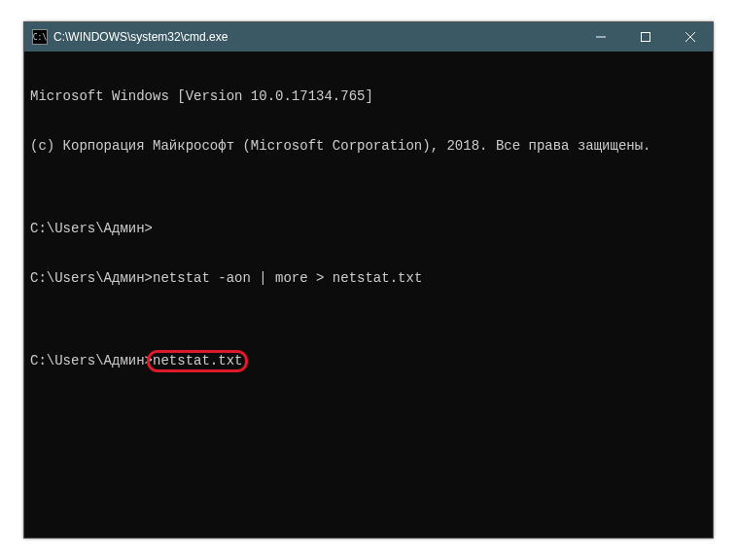 Image resolution: width=737 pixels, height=560 pixels. What do you see at coordinates (368, 37) in the screenshot?
I see `titlebar: C:\ C:\WINDOWS\system32\cmd.exe` at bounding box center [368, 37].